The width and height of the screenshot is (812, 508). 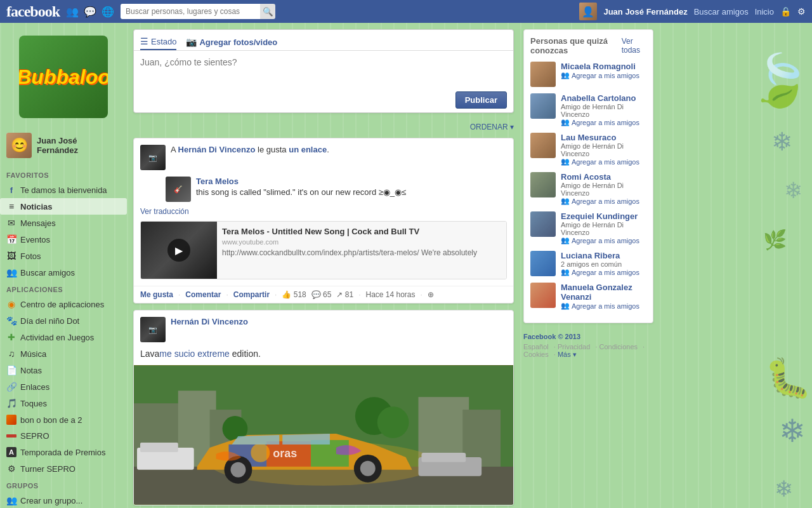 I want to click on sidebar-item-centro-apps: ◉ Centro de aplicaciones, so click(x=63, y=304).